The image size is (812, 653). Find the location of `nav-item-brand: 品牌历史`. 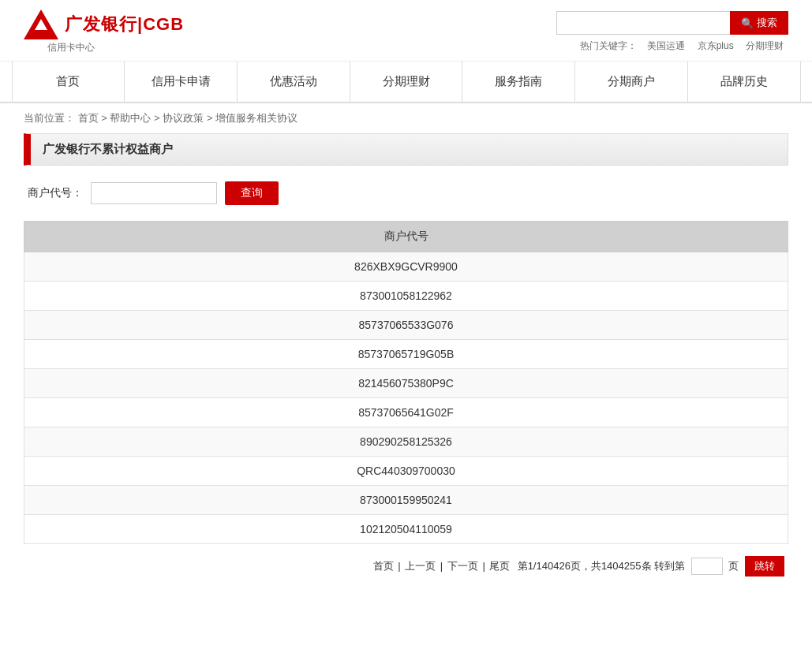

nav-item-brand: 品牌历史 is located at coordinates (745, 82).